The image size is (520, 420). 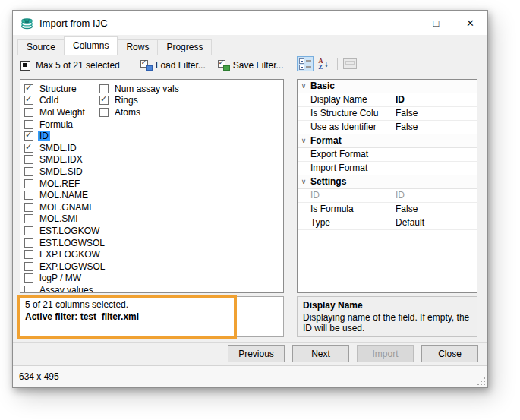 I want to click on property-row: TypeDefault, so click(x=387, y=223).